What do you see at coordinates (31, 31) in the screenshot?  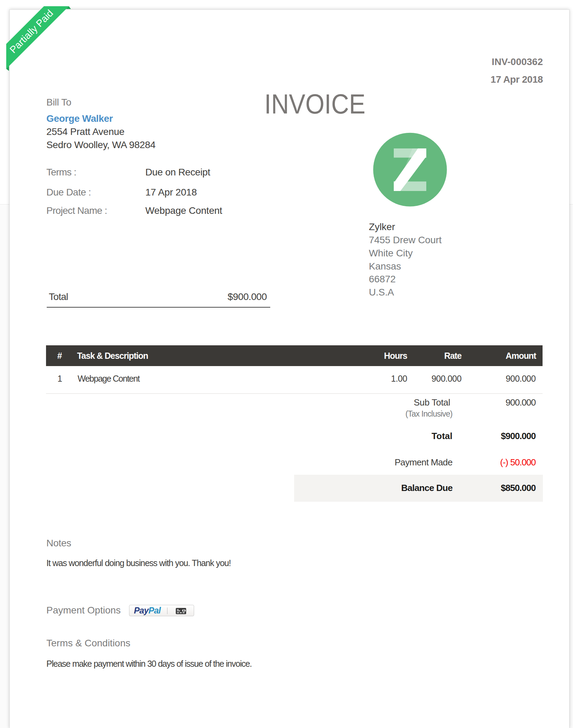 I see `svg-text: Partially Paid` at bounding box center [31, 31].